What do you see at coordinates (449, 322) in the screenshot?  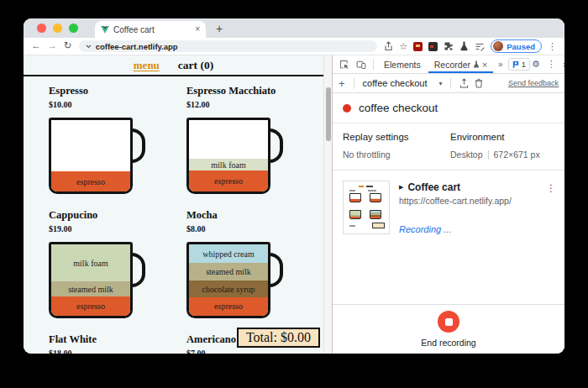 I see `stop-recording-button` at bounding box center [449, 322].